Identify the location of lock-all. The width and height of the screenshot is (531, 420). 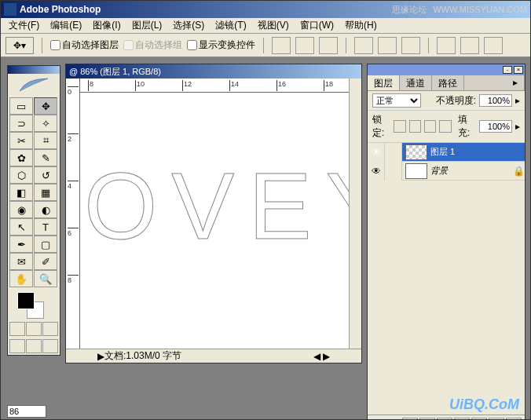
(445, 126).